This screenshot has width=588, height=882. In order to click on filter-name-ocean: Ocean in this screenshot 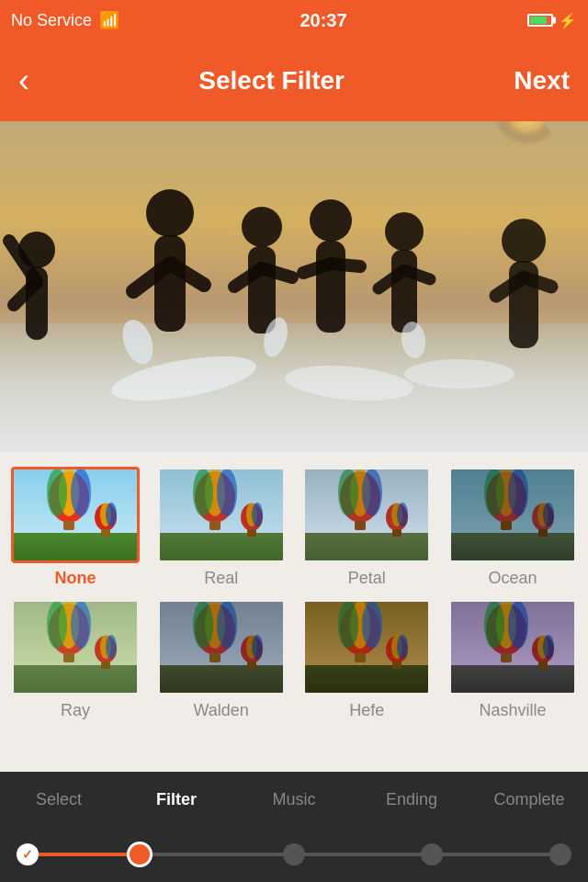, I will do `click(513, 579)`.